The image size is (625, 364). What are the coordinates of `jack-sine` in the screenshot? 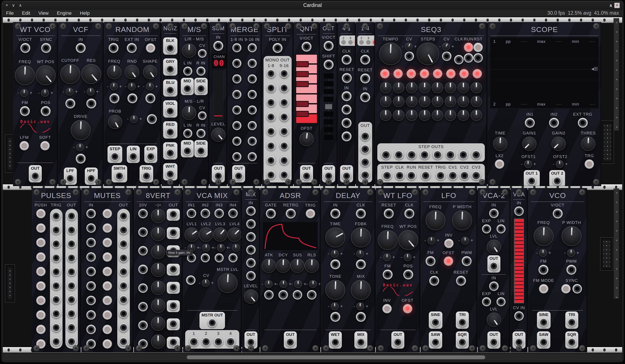 It's located at (544, 322).